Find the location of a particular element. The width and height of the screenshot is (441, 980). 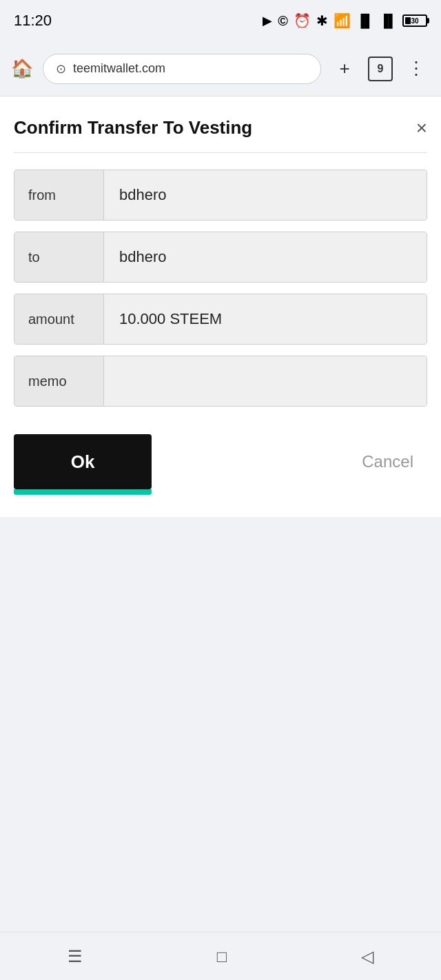

dialog-title: Confirm Transfer To Vesting is located at coordinates (133, 128).